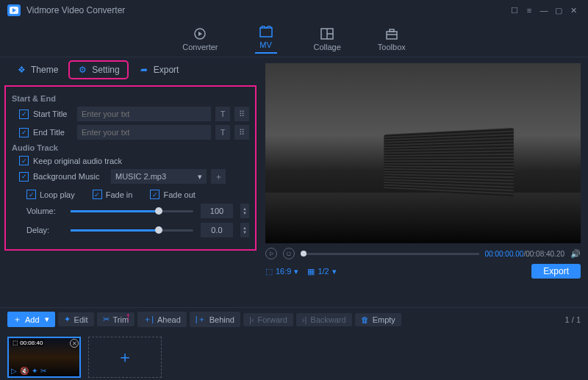 The width and height of the screenshot is (588, 380). I want to click on mv-icon, so click(266, 32).